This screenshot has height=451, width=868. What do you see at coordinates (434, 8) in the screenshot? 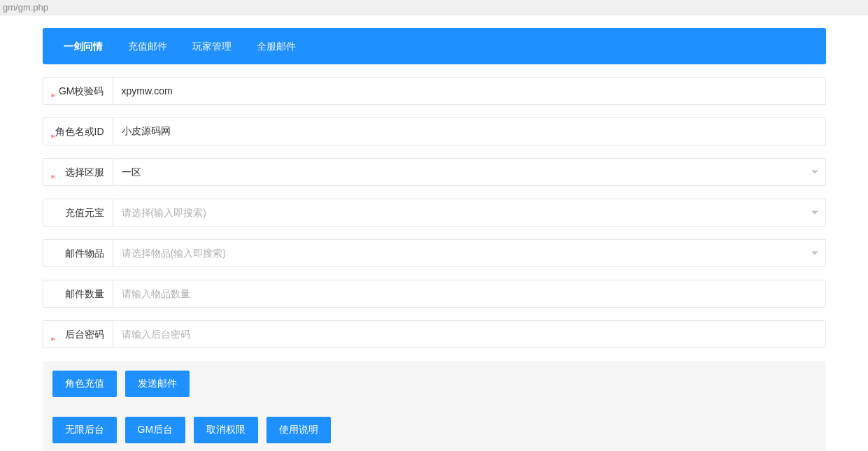
I see `url-path: gm/gm.php` at bounding box center [434, 8].